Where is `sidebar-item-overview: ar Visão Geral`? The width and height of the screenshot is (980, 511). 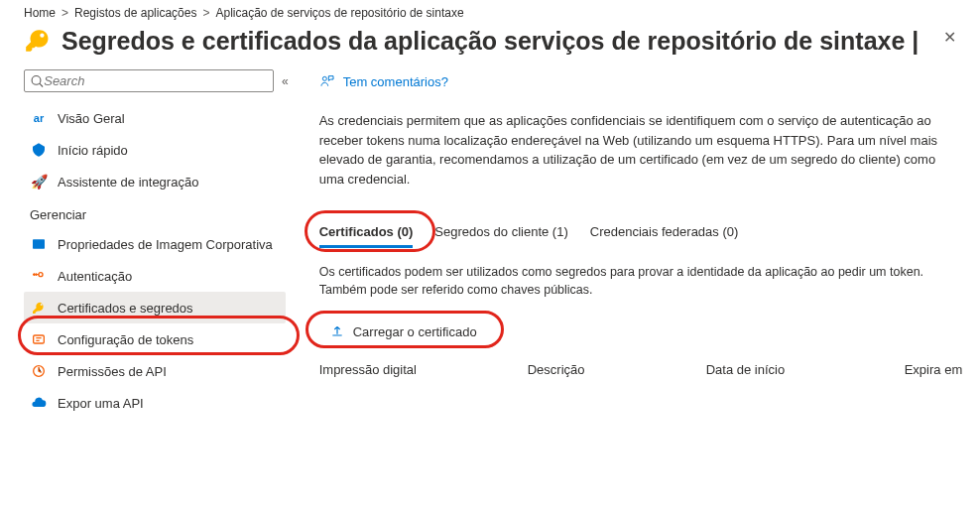 sidebar-item-overview: ar Visão Geral is located at coordinates (155, 118).